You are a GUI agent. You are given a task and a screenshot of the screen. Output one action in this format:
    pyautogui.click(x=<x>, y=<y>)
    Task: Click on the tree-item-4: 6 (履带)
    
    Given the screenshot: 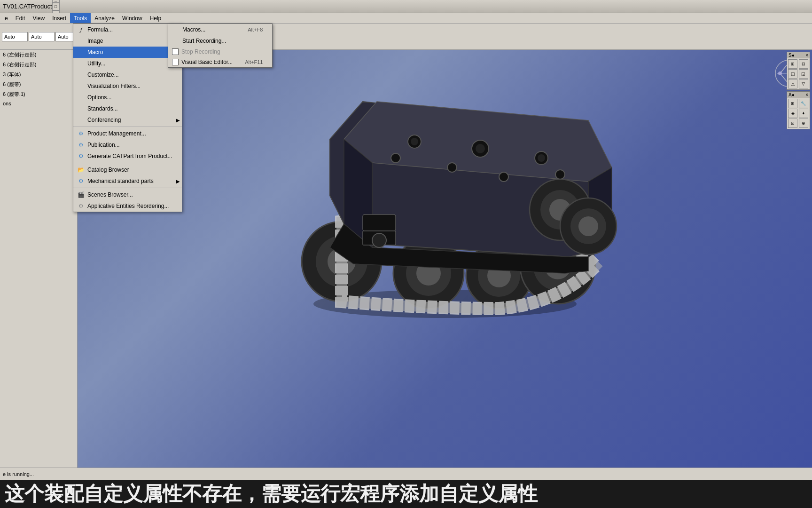 What is the action you would take?
    pyautogui.click(x=39, y=85)
    